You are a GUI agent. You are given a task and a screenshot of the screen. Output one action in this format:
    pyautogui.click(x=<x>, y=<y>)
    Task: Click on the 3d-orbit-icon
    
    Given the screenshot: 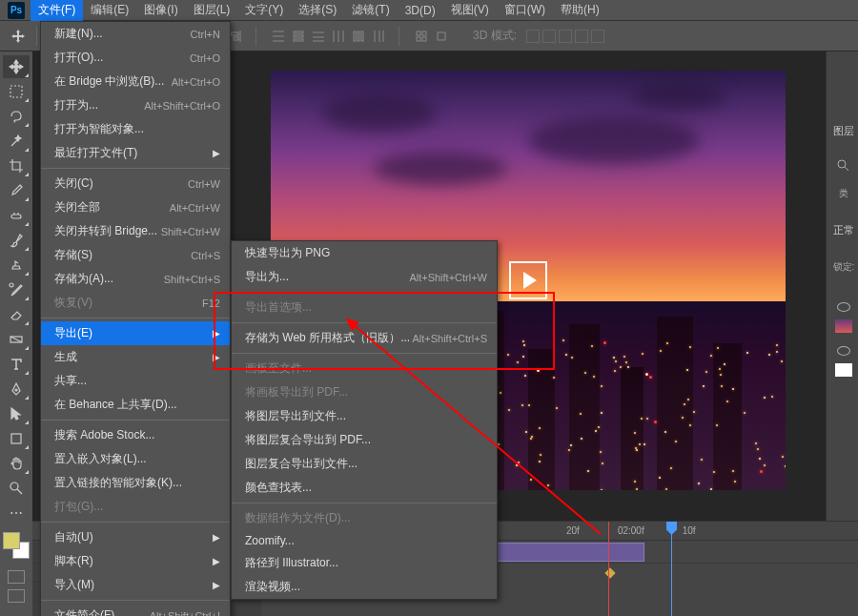 What is the action you would take?
    pyautogui.click(x=533, y=36)
    